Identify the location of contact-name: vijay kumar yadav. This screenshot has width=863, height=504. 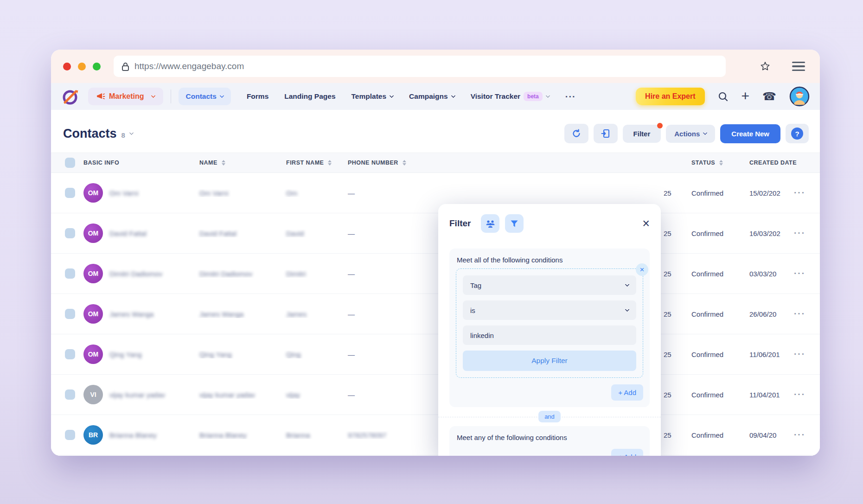
(137, 395).